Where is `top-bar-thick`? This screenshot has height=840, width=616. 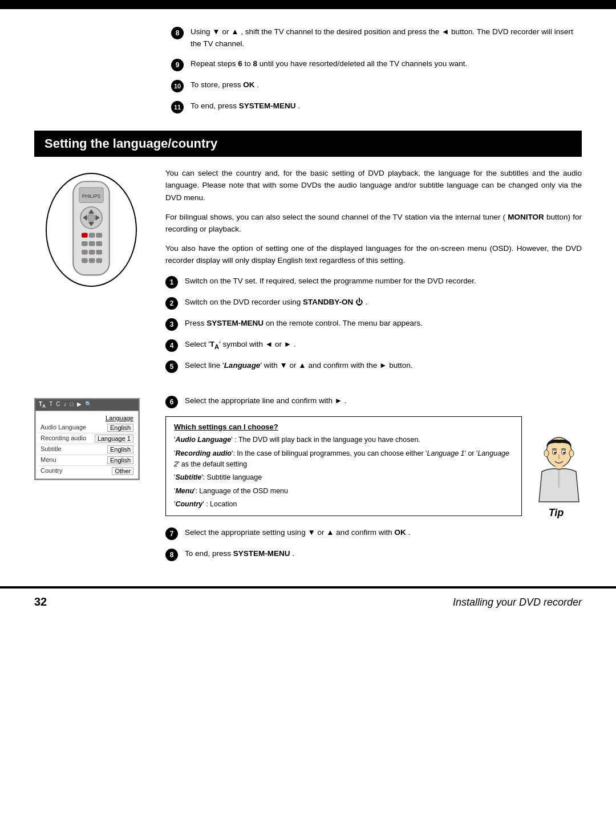
top-bar-thick is located at coordinates (308, 3).